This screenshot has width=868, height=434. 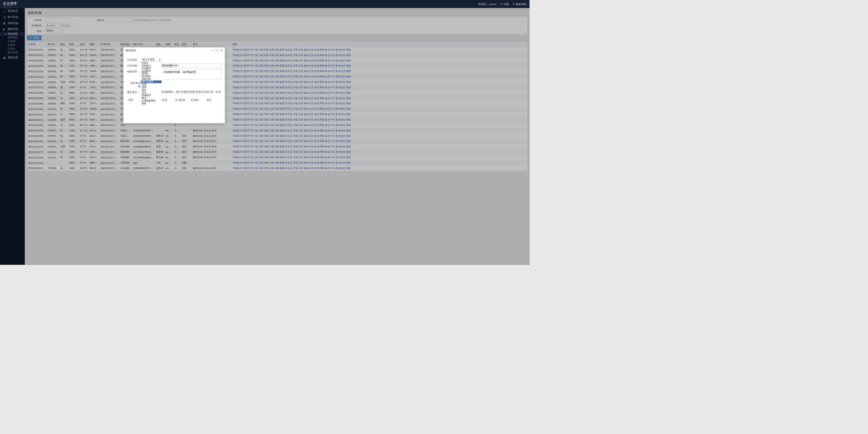 What do you see at coordinates (151, 100) in the screenshot?
I see `dropdown-option: 开通加急通道` at bounding box center [151, 100].